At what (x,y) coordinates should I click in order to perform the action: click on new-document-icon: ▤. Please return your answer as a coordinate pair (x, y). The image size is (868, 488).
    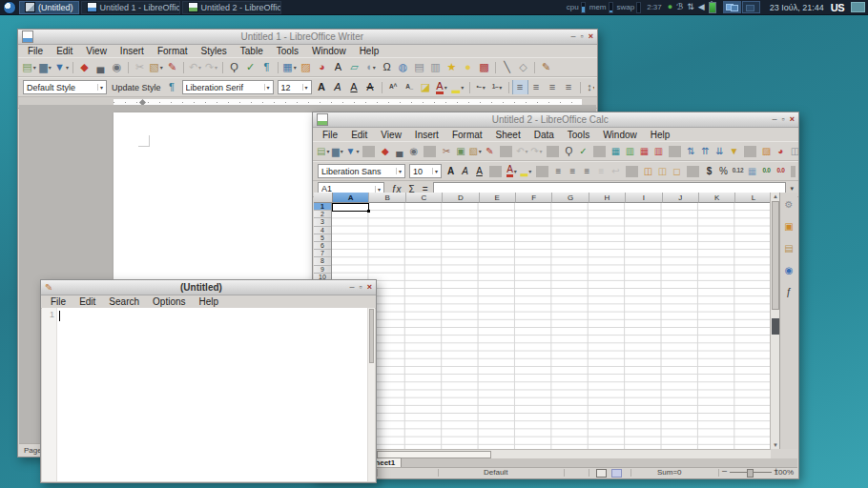
    Looking at the image, I should click on (322, 151).